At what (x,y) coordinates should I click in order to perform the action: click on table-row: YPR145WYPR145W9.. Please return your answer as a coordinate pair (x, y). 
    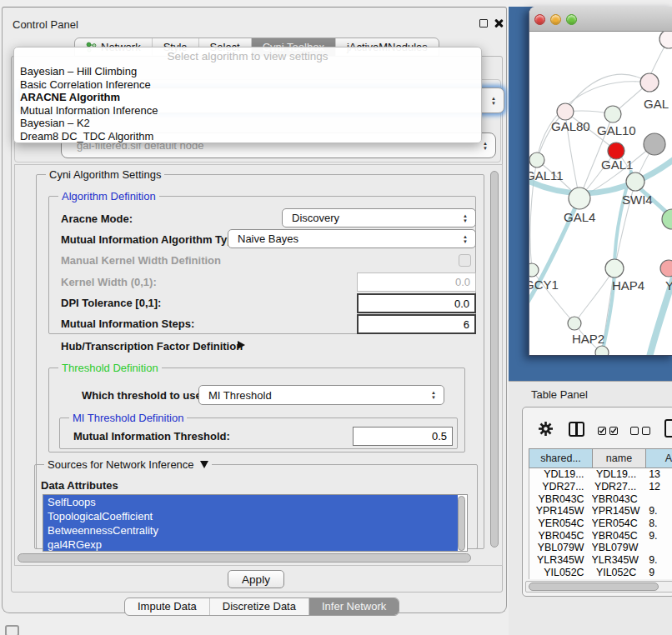
    Looking at the image, I should click on (600, 512).